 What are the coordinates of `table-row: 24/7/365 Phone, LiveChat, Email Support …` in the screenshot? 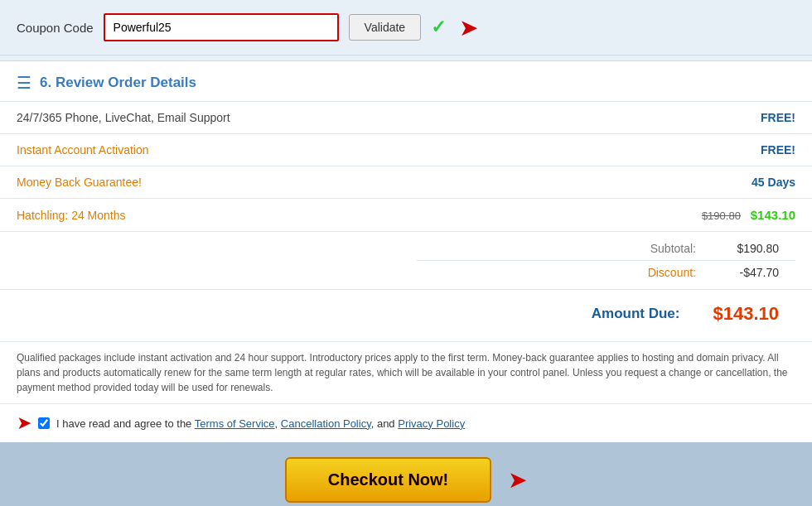 It's located at (406, 118).